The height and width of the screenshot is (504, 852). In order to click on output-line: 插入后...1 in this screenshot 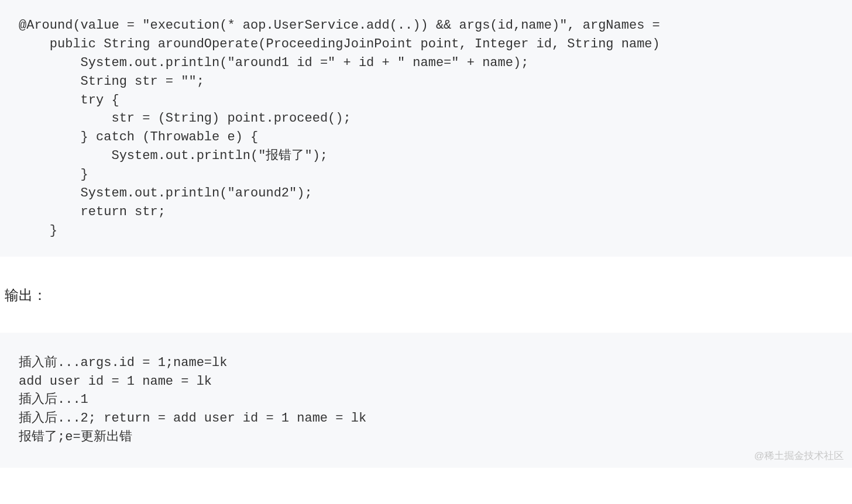, I will do `click(54, 400)`.